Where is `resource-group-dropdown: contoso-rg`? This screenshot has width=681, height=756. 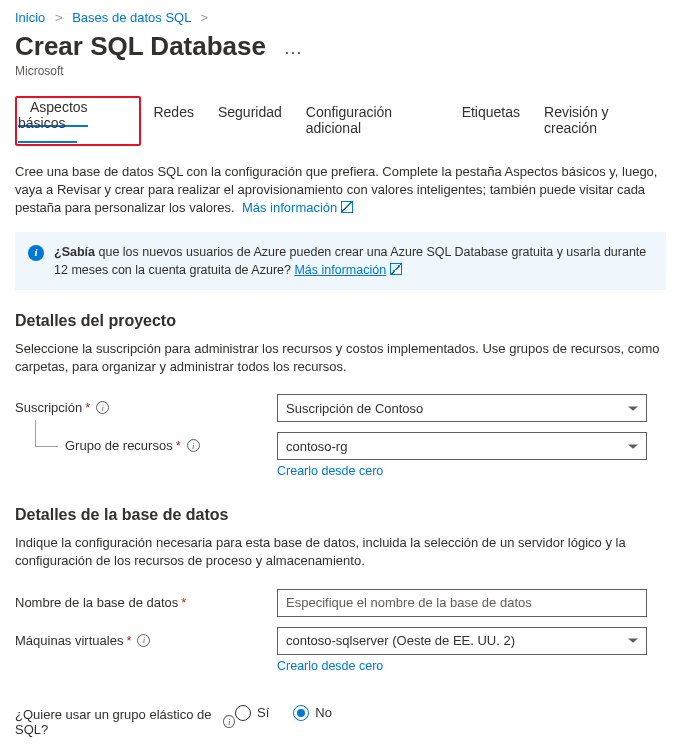
resource-group-dropdown: contoso-rg is located at coordinates (462, 446).